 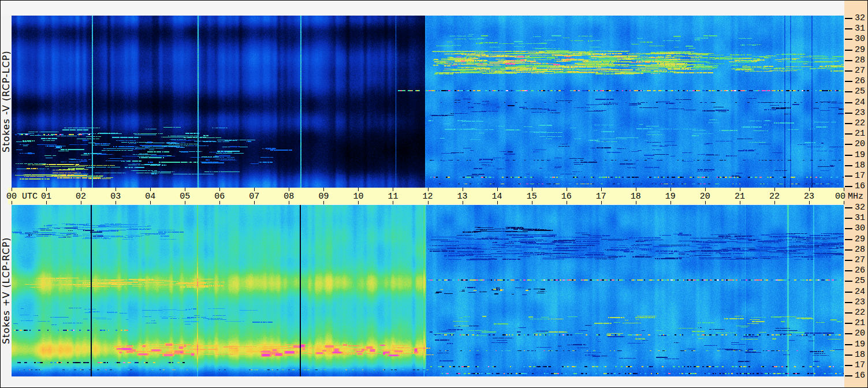 What do you see at coordinates (497, 196) in the screenshot?
I see `time-label: 14` at bounding box center [497, 196].